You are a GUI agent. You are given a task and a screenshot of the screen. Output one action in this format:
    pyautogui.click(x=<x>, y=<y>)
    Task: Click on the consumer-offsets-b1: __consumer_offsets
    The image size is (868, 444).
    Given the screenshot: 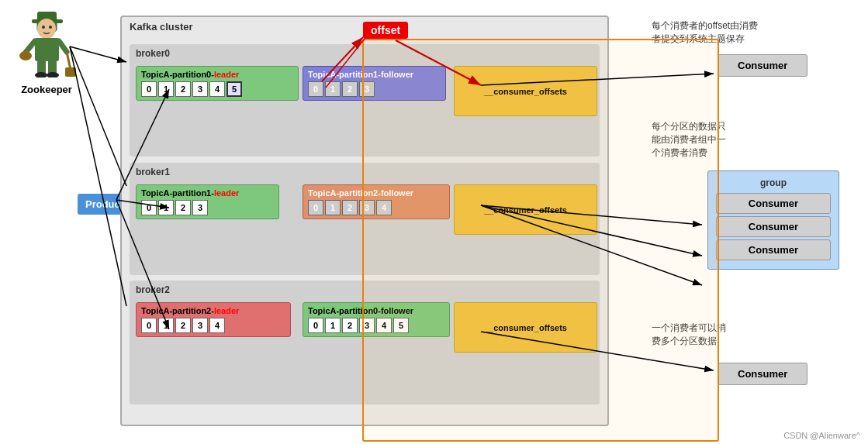 What is the action you would take?
    pyautogui.click(x=526, y=209)
    